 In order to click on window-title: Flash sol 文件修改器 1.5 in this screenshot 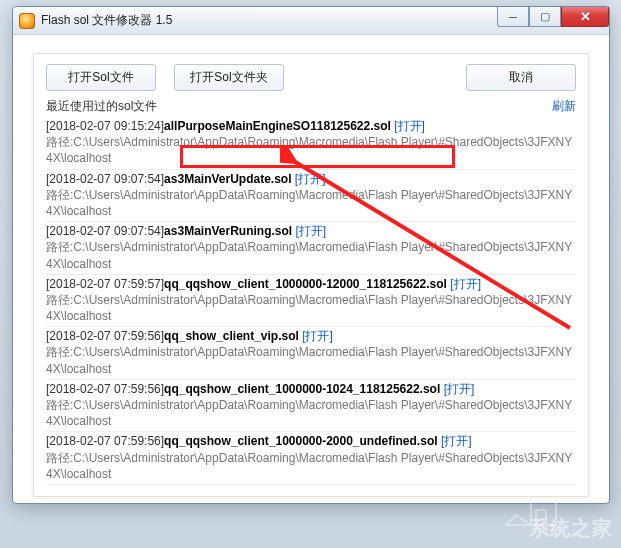, I will do `click(106, 20)`.